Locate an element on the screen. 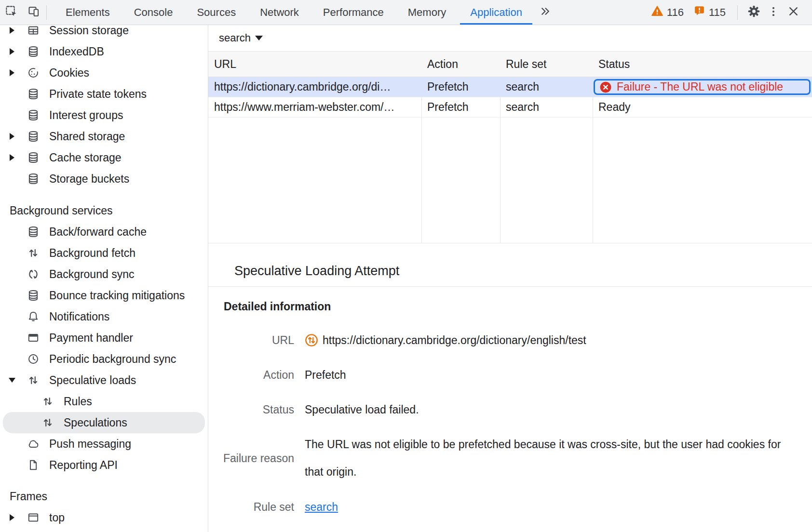 The image size is (812, 532). table-grid-icon is located at coordinates (33, 31).